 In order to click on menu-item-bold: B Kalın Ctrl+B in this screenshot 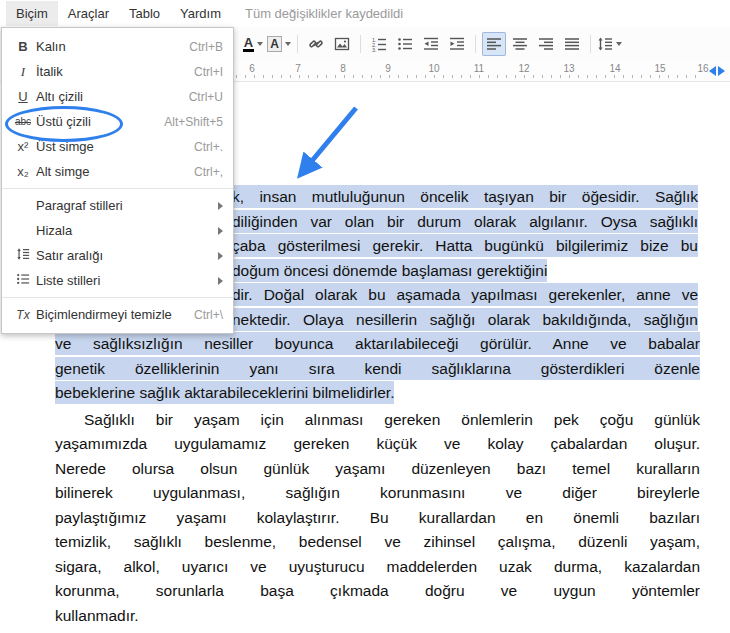, I will do `click(118, 46)`.